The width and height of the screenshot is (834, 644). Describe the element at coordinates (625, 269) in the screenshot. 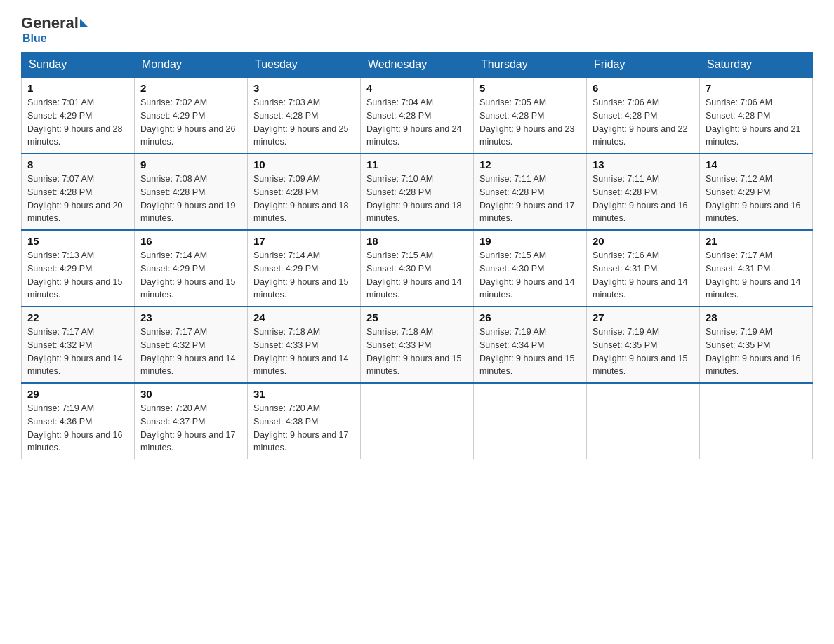

I see `sunset-time: Sunset: 4:31 PM` at that location.